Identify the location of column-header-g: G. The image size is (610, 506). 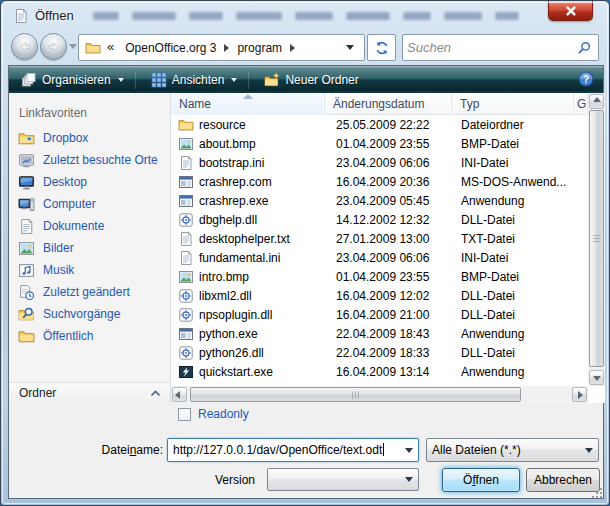
(581, 104).